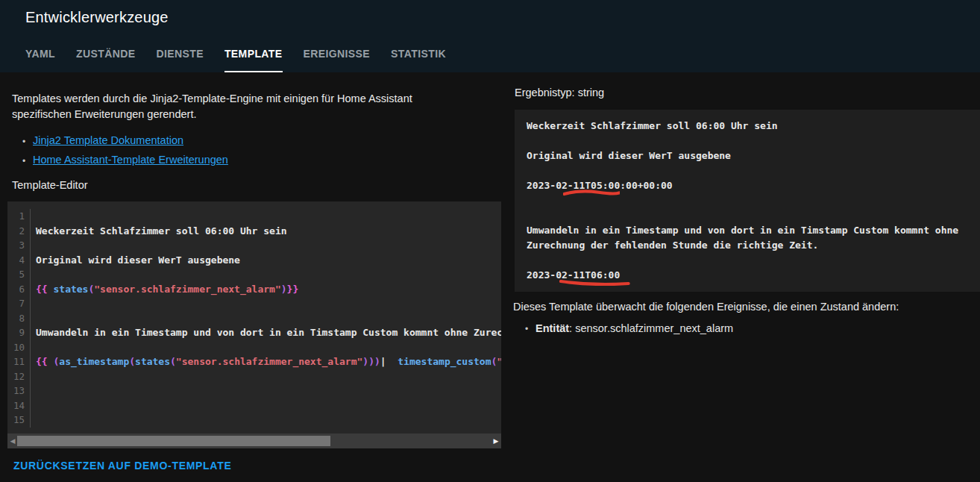  What do you see at coordinates (254, 362) in the screenshot?
I see `code-line: 11{{ (as_timestamp(states("sensor.schlaf…` at bounding box center [254, 362].